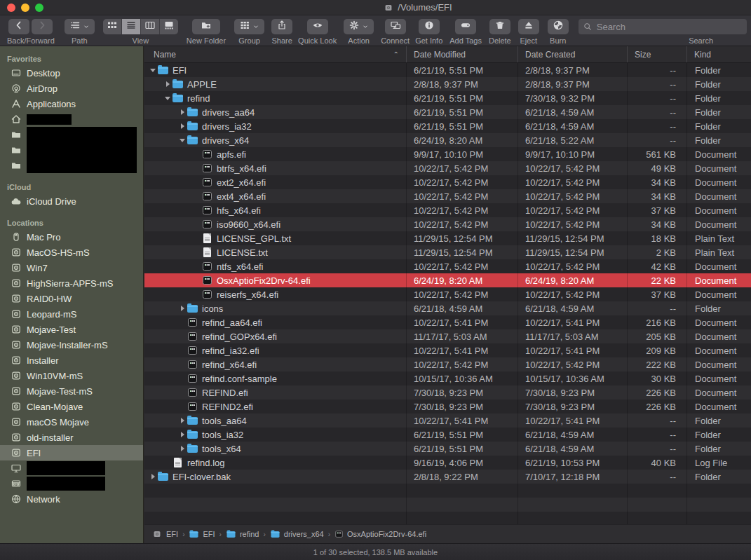  Describe the element at coordinates (19, 27) in the screenshot. I see `back-button` at that location.